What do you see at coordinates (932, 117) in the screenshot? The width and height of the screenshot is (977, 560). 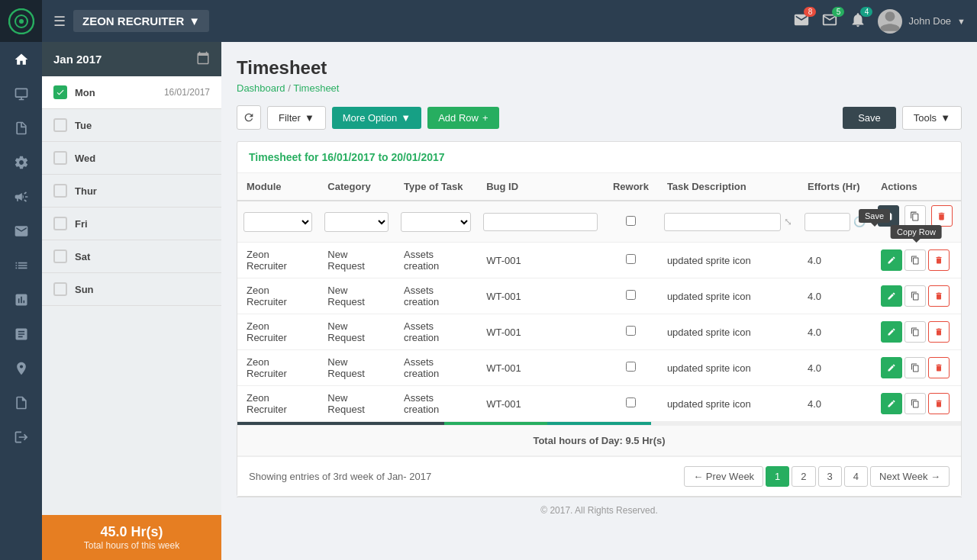 I see `tools-button: Tools ▼` at bounding box center [932, 117].